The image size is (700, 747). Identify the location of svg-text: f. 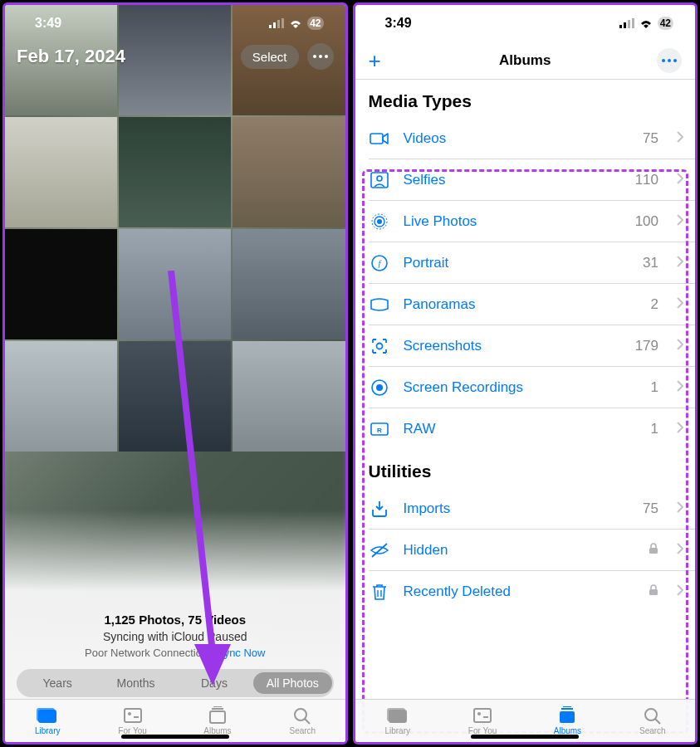
(379, 264).